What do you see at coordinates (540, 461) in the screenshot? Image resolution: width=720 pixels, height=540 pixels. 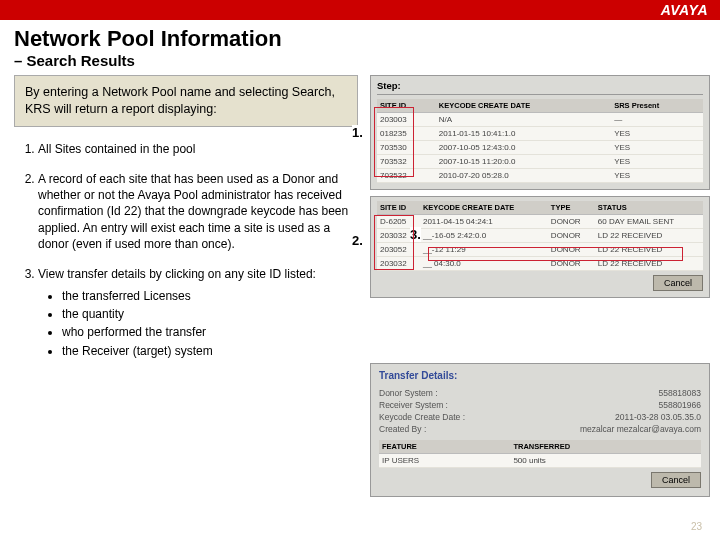 I see `table-row: IP USERS500 units` at bounding box center [540, 461].